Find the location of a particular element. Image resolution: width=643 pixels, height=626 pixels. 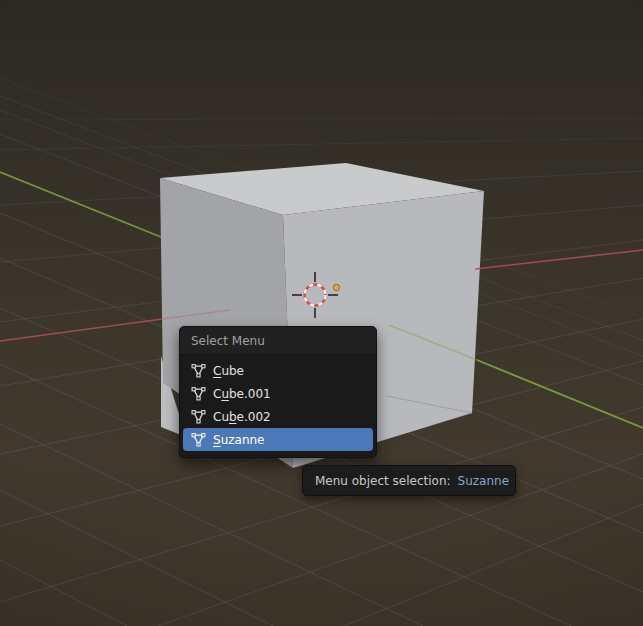

menu-item-label: Cube is located at coordinates (228, 371).